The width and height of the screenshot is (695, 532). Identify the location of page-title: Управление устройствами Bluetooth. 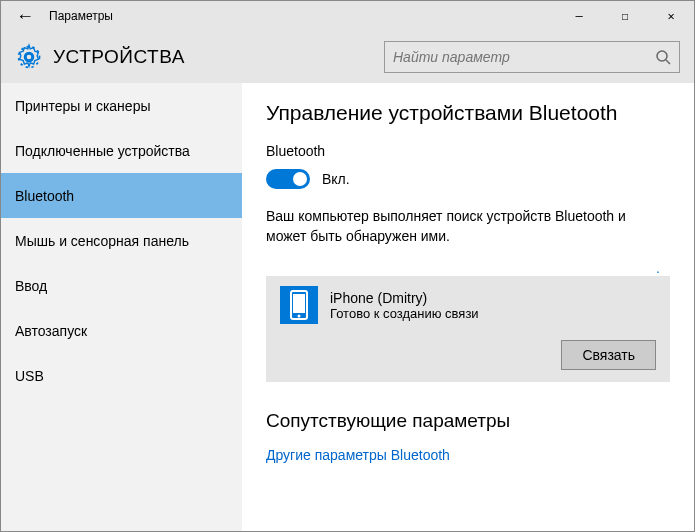
(468, 113).